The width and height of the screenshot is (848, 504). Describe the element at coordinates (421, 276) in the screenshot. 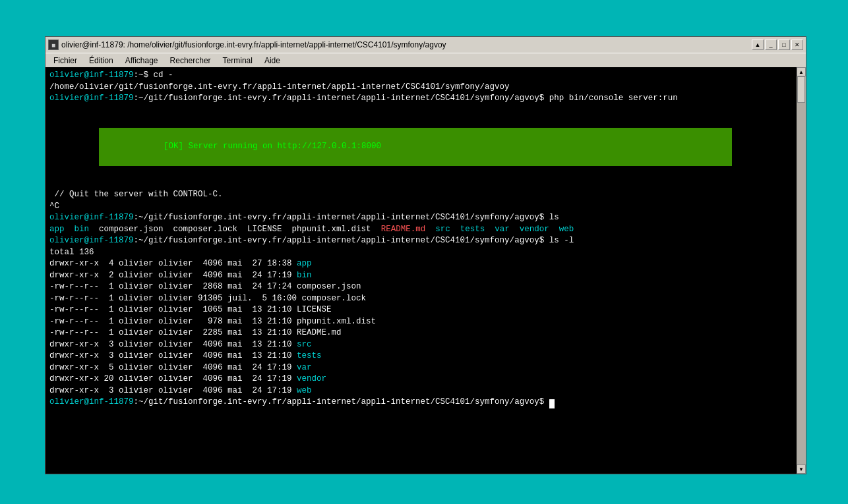

I see `ls-row-bin: drwxr-xr-x 2 olivier olivier 4096 mai 24…` at that location.